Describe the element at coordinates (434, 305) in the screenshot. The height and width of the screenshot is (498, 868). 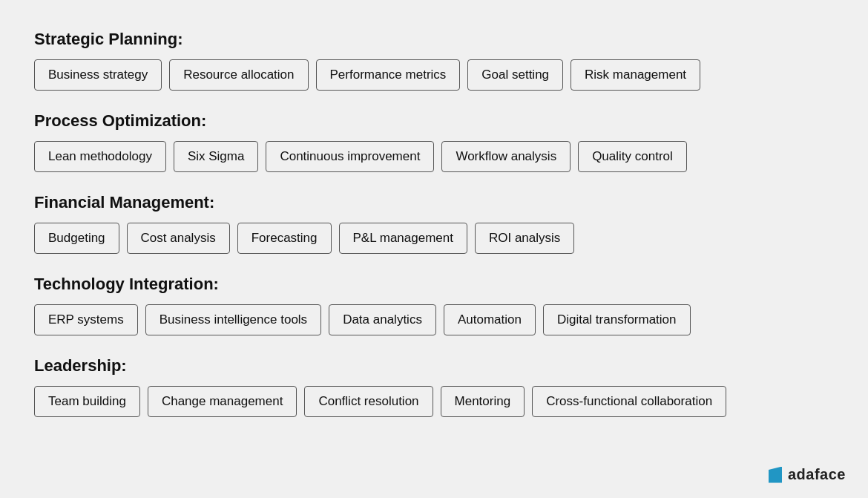
I see `section-technology-integration: Technology Integration:ERP systemsBusine…` at that location.